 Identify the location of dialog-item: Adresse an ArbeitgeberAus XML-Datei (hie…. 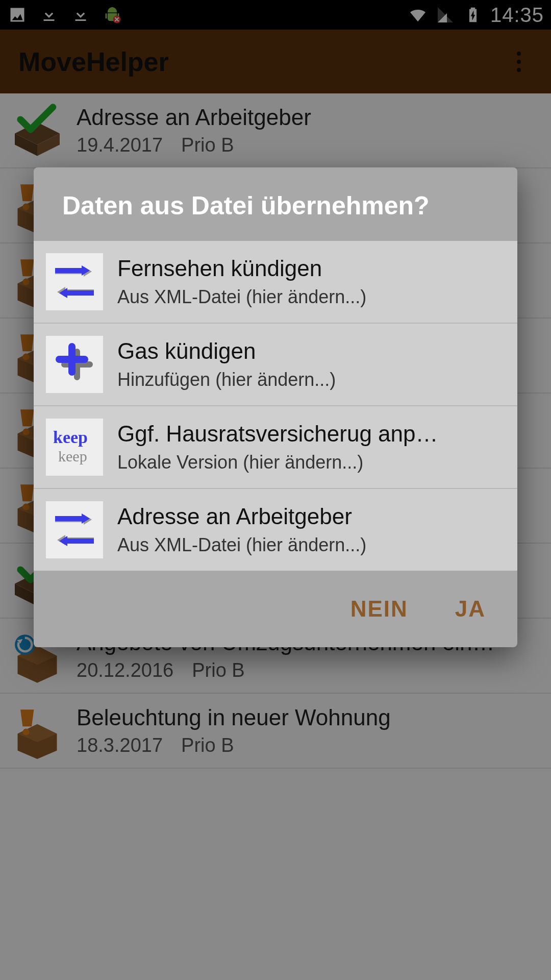
(276, 530).